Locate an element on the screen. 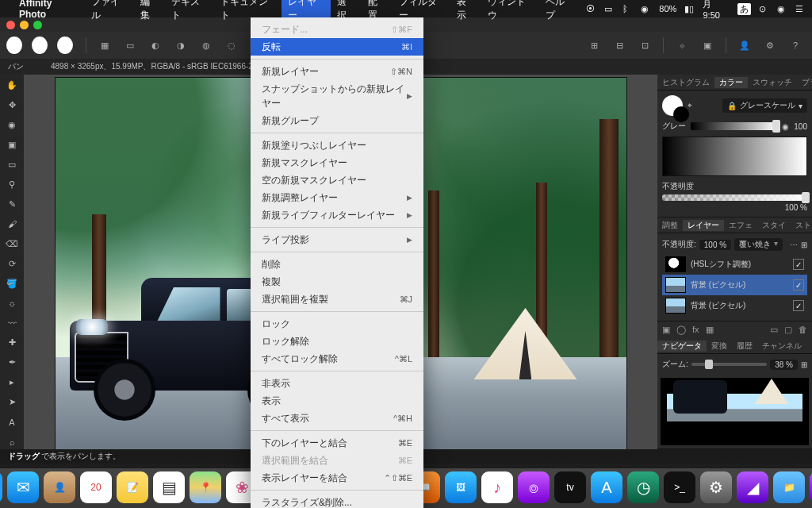 This screenshot has width=812, height=508. dock-mail: ✉ is located at coordinates (23, 487).